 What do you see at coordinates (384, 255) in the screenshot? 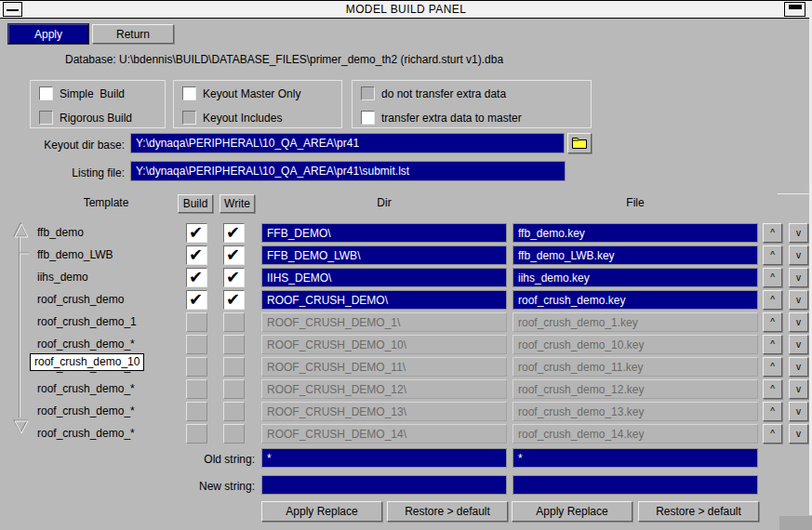
I see `dir-input: FFB_DEMO_LWB\` at bounding box center [384, 255].